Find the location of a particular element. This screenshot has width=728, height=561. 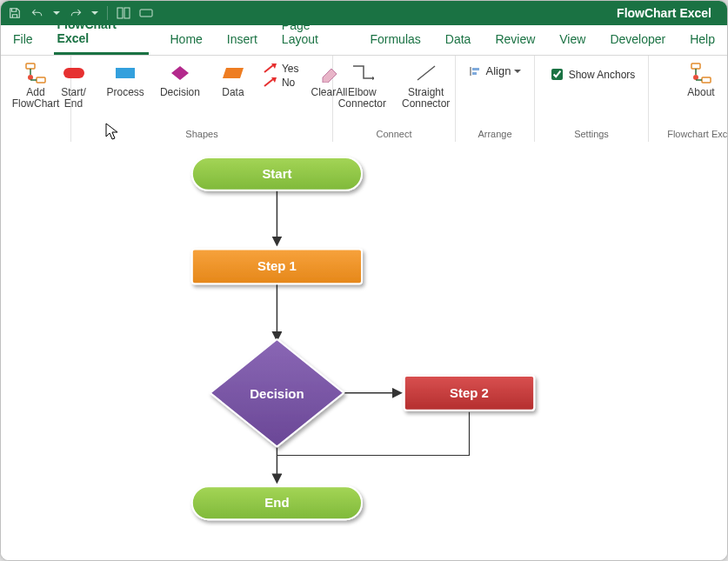

group-arrange-label: Arrange is located at coordinates (495, 134).